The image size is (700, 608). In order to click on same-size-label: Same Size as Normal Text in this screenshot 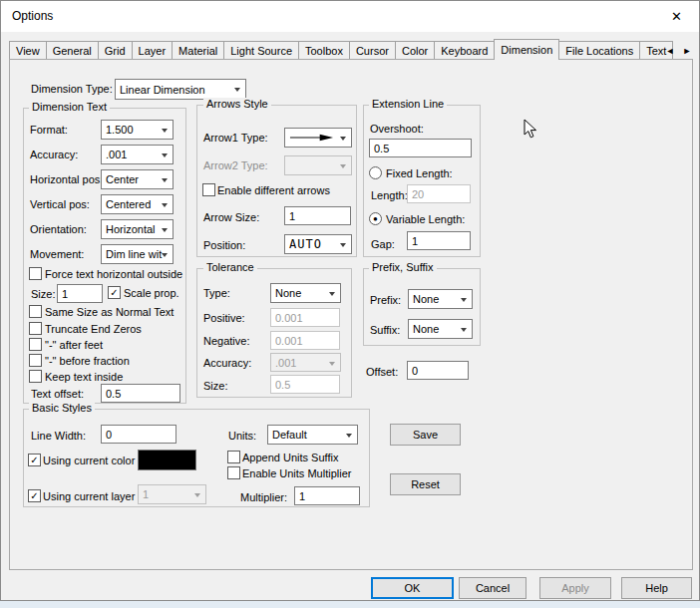, I will do `click(110, 313)`.